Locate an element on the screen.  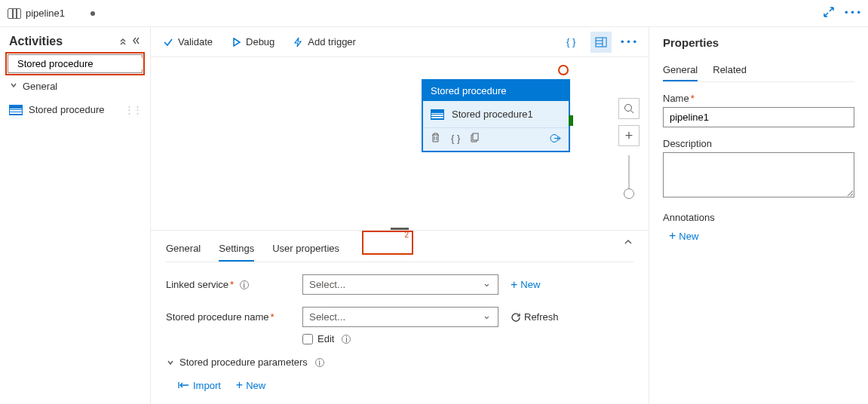
details-tab-general: General is located at coordinates (183, 249).